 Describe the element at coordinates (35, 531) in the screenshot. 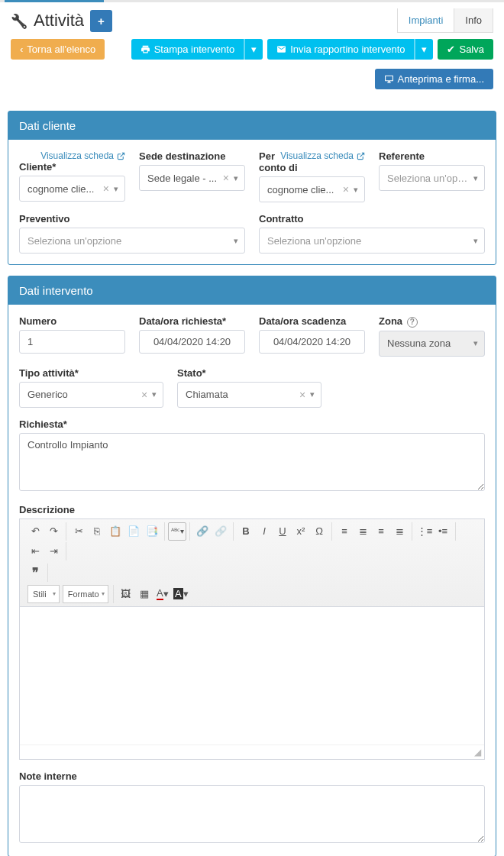

I see `undo-icon: ↶` at that location.